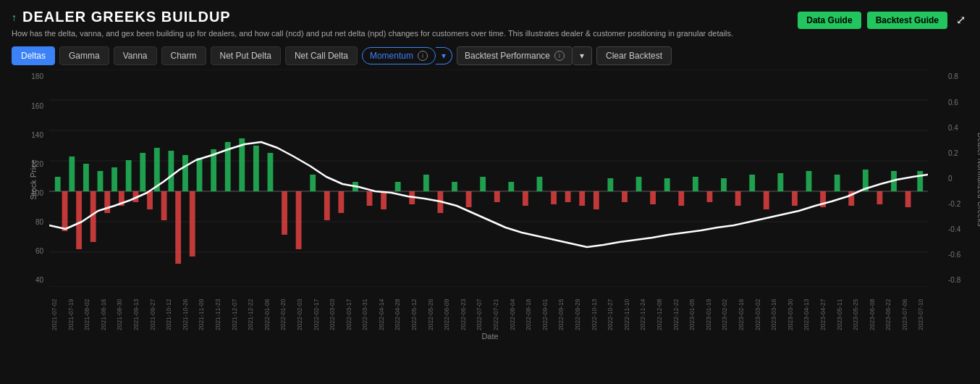  Describe the element at coordinates (54, 310) in the screenshot. I see `date-label: 2021-07-02` at that location.